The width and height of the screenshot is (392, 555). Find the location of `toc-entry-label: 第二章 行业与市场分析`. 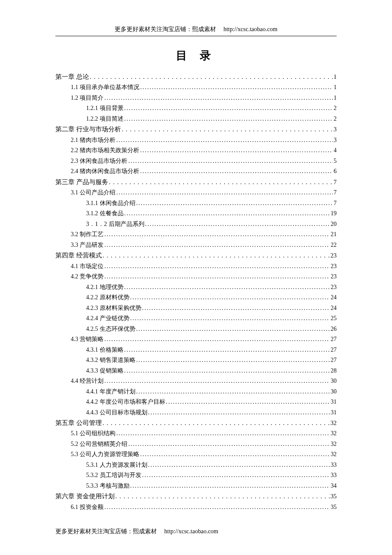

toc-entry-label: 第二章 行业与市场分析 is located at coordinates (88, 130).